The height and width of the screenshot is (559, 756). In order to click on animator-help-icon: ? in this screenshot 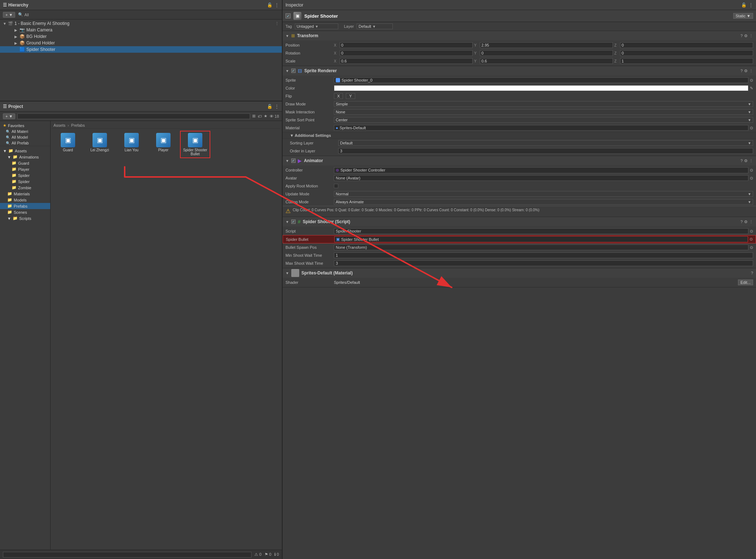, I will do `click(742, 161)`.